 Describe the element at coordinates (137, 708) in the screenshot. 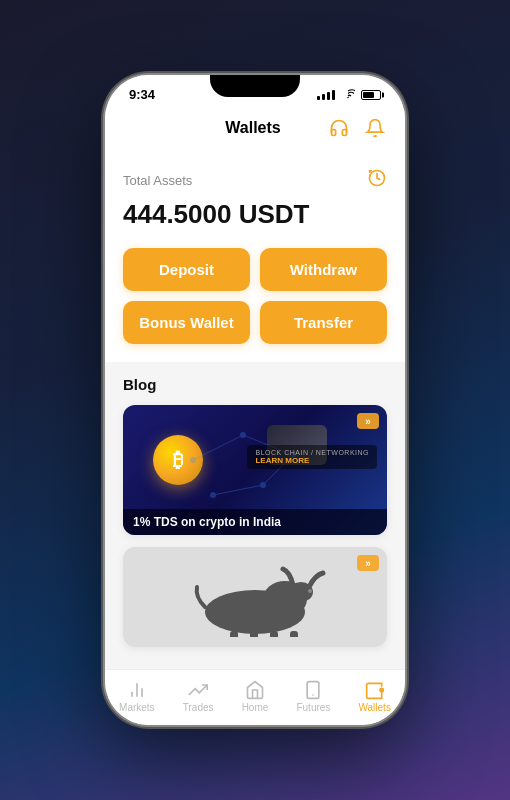

I see `nav-markets-label: Markets` at that location.